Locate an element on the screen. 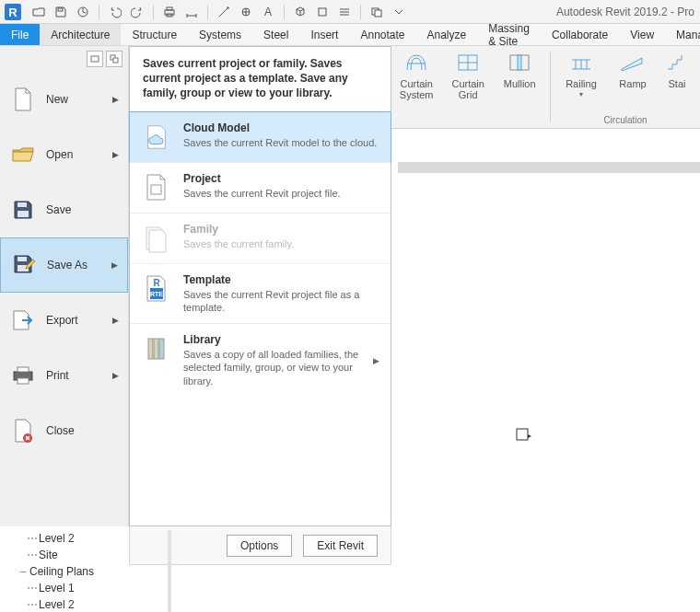  project-desc: Saves the current Revit project file. is located at coordinates (262, 193).